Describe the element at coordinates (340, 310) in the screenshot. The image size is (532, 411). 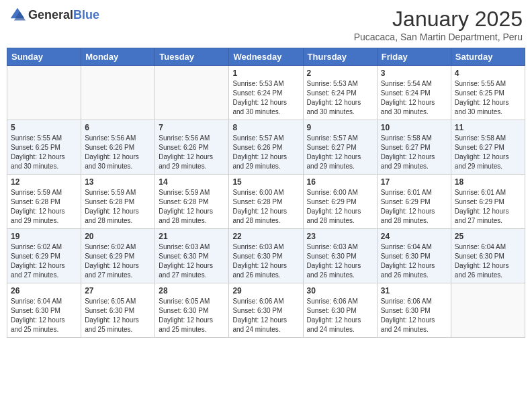
I see `calendar-cell: 30Sunrise: 6:06 AM Sunset: 6:30 PM Dayli…` at that location.